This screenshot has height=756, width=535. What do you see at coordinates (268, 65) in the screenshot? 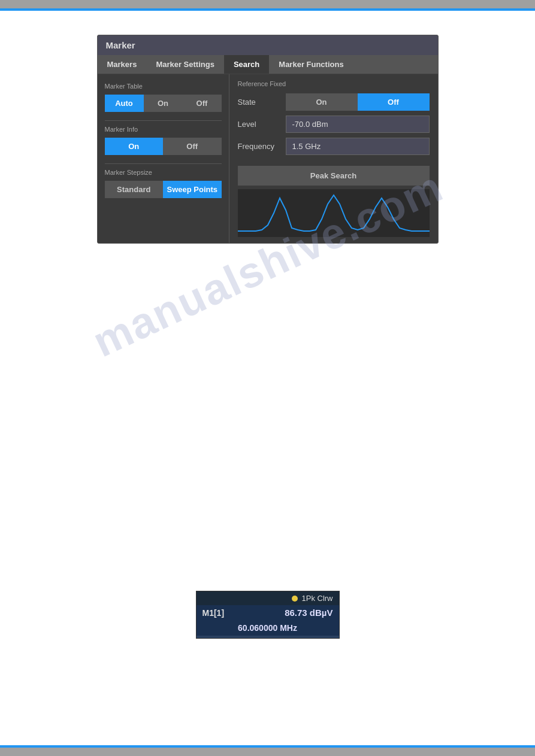
I see `tabs-row: Markers Marker Settings Search Marker Fu…` at bounding box center [268, 65].